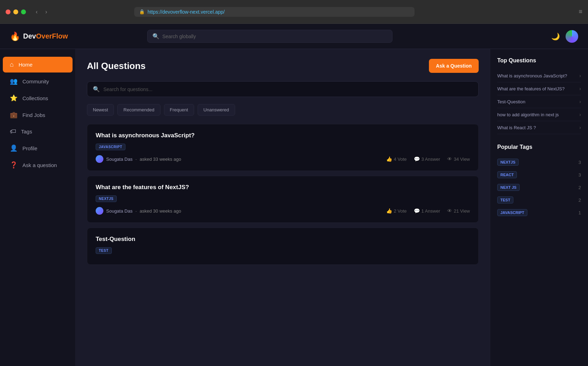 The image size is (588, 366). Describe the element at coordinates (580, 213) in the screenshot. I see `tag-count: 1` at that location.